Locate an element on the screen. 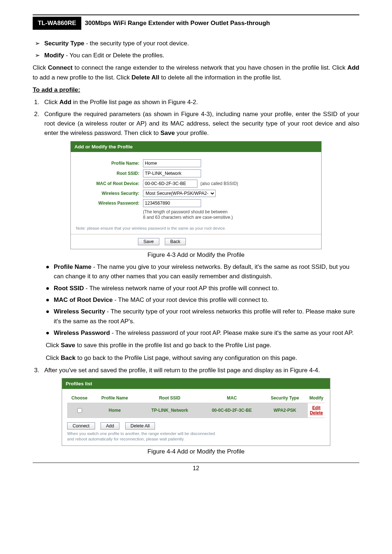 The height and width of the screenshot is (554, 392). figure-caption: Figure 4-3 Add or Modify the Profile is located at coordinates (196, 255).